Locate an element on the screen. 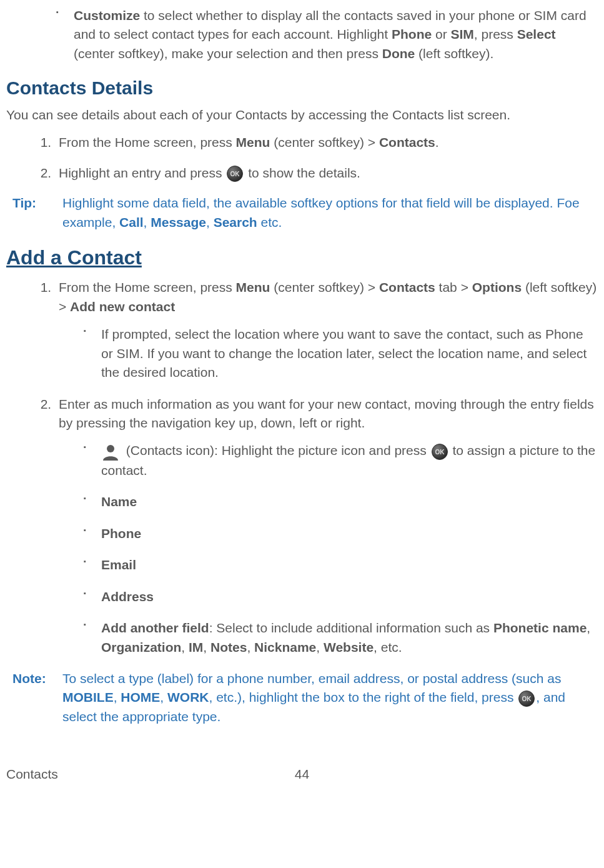 The image size is (604, 868). note-callout: Note: To select a type (label) for a pho… is located at coordinates (302, 697).